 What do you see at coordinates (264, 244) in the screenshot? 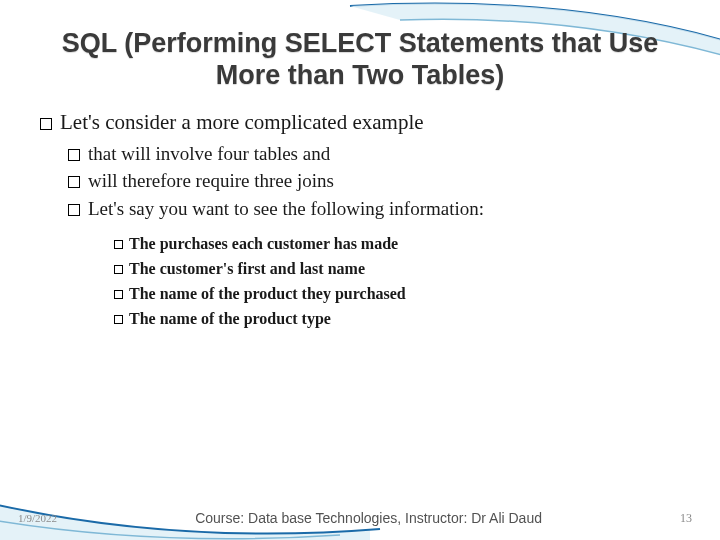
I see `bullet-text: The purchases each customer has made` at bounding box center [264, 244].